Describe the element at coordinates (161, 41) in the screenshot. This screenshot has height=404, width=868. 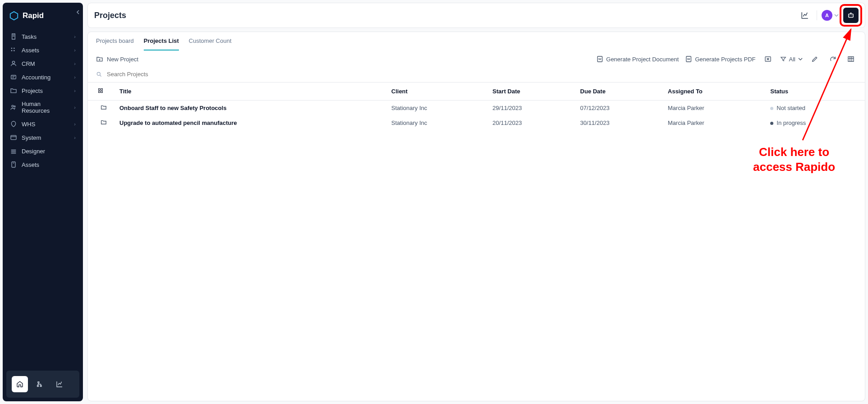
I see `tab-projects-list: Projects List` at that location.